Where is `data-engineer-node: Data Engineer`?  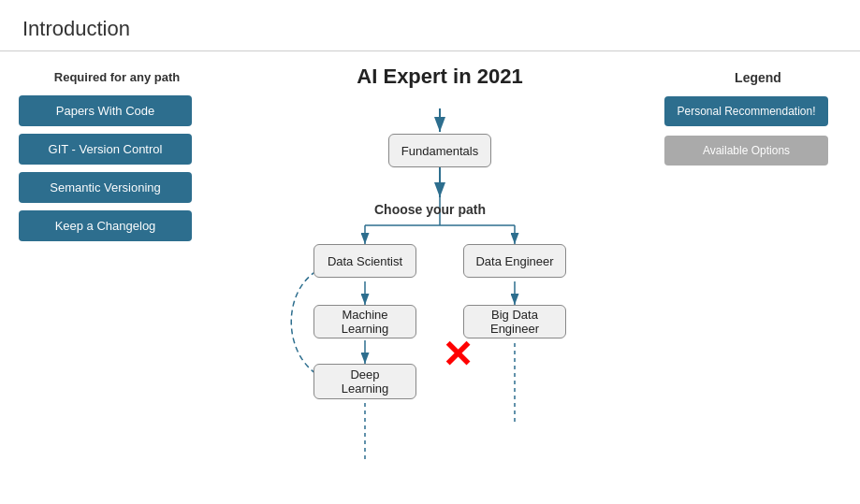 data-engineer-node: Data Engineer is located at coordinates (515, 261).